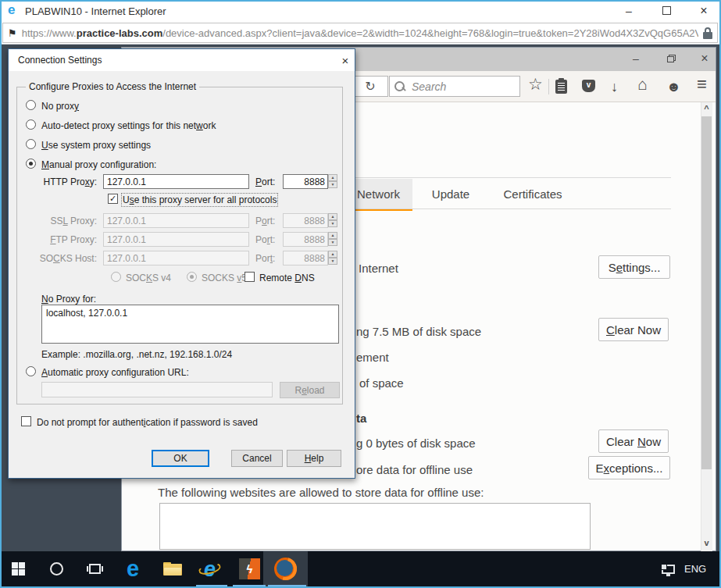 This screenshot has width=721, height=588. Describe the element at coordinates (22, 565) in the screenshot. I see `start-square` at that location.